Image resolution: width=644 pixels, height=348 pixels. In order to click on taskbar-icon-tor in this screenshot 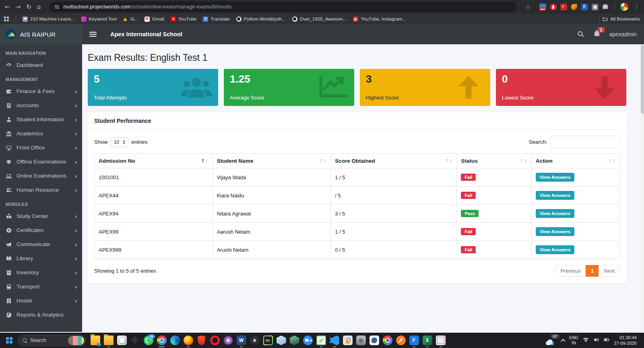, I will do `click(228, 340)`.